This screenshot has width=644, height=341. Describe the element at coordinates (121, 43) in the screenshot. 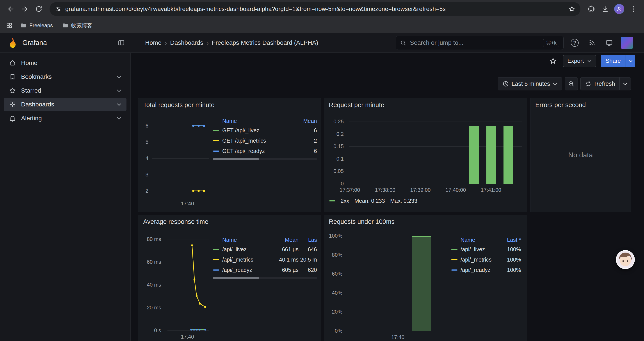

I see `dock-sidebar-button` at that location.